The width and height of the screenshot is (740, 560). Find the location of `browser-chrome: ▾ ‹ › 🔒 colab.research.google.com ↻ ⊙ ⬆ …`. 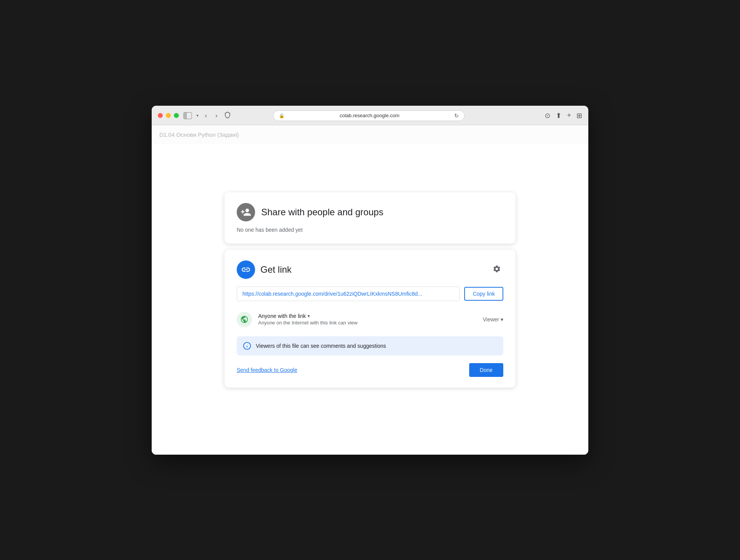

browser-chrome: ▾ ‹ › 🔒 colab.research.google.com ↻ ⊙ ⬆ … is located at coordinates (370, 116).